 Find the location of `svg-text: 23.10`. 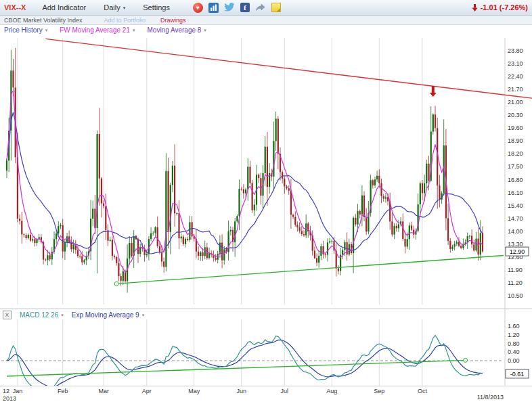

svg-text: 23.10 is located at coordinates (516, 64).